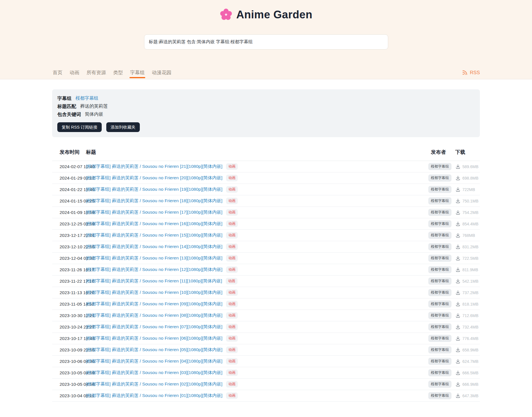  I want to click on row-title-link: [桜都字幕组] 葬送的芙莉莲 / Sousou no Frieren [20][…, so click(154, 178).